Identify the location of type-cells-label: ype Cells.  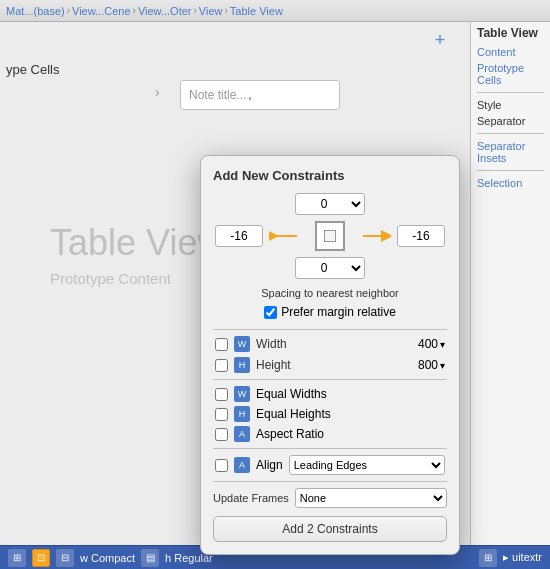
(32, 70).